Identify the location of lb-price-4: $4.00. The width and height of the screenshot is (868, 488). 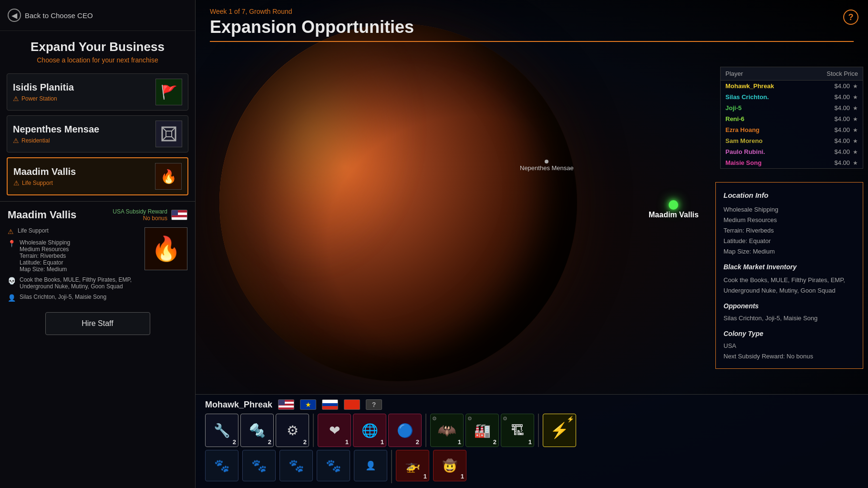
(842, 130).